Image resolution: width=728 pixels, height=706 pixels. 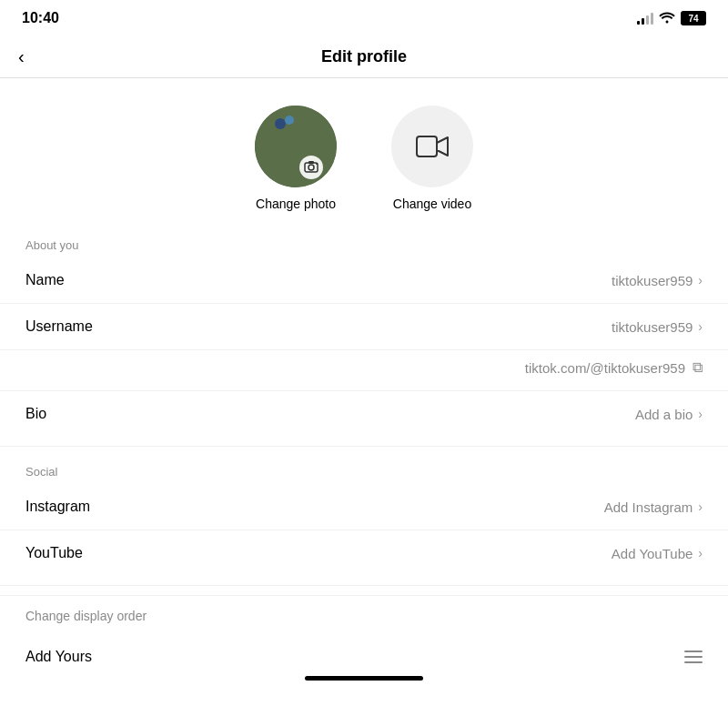 I want to click on username-value-group: tiktokuser959 ›, so click(x=657, y=328).